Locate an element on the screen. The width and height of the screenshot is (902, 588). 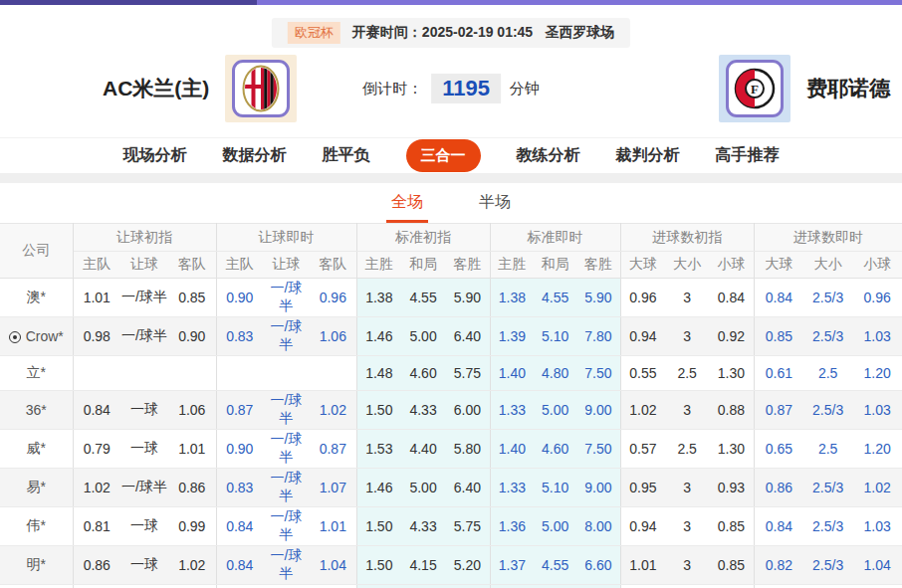
odds-cell: 2.5 is located at coordinates (687, 374).